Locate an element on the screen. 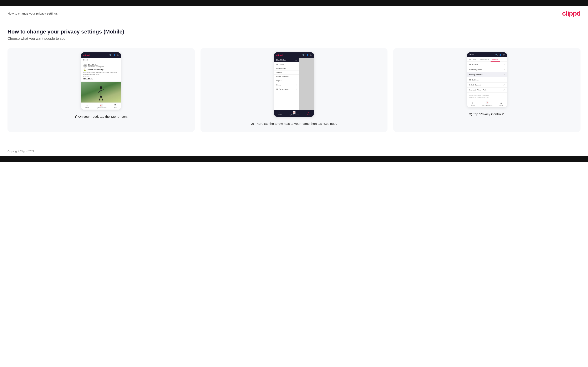  step-1-caption: 1) On your Feed, tap the 'Menu' icon. is located at coordinates (101, 117).